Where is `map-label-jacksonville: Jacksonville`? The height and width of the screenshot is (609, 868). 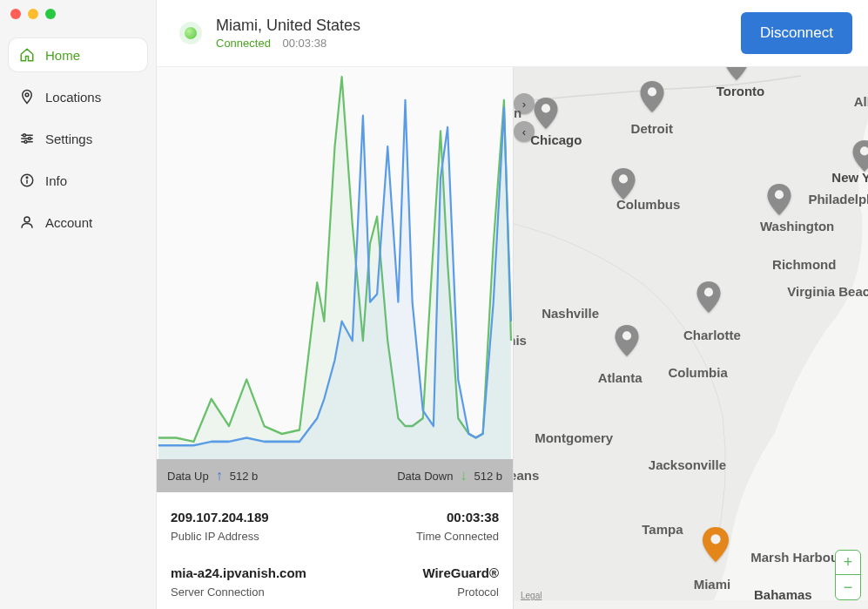
map-label-jacksonville: Jacksonville is located at coordinates (688, 465).